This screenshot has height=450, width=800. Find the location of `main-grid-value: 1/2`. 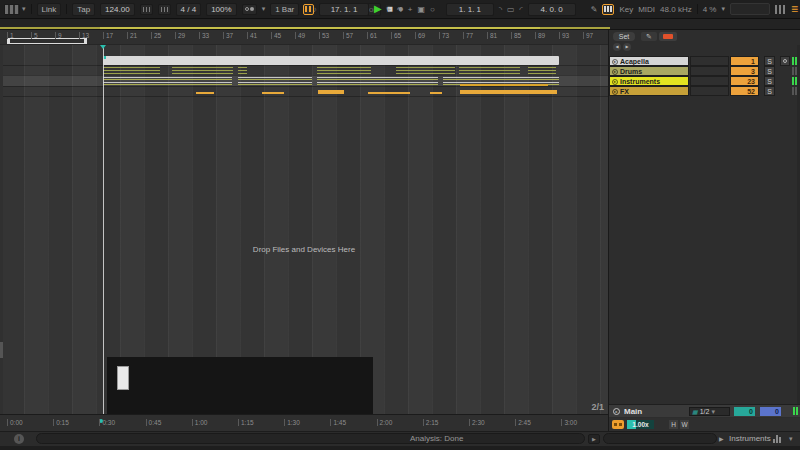

main-grid-value: 1/2 is located at coordinates (705, 412).